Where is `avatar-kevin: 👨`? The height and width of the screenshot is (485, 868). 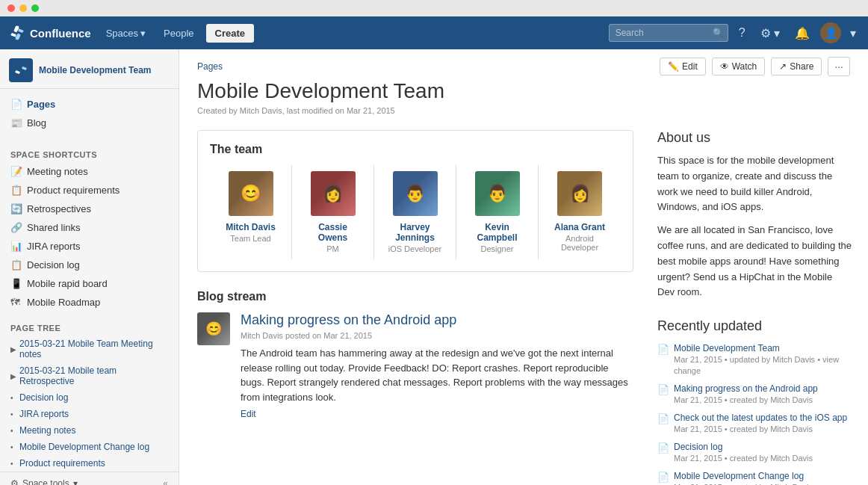
avatar-kevin: 👨 is located at coordinates (497, 194).